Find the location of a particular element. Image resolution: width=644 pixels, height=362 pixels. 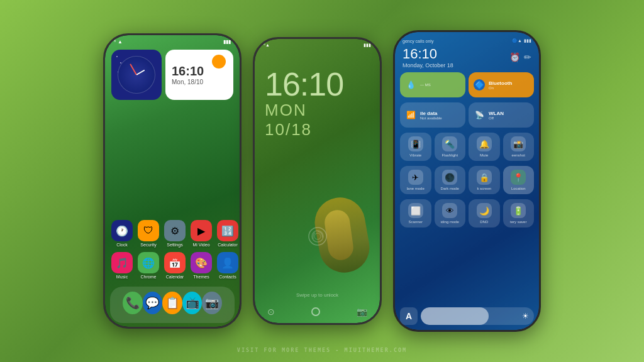

app-settings-label: Settings is located at coordinates (175, 245).